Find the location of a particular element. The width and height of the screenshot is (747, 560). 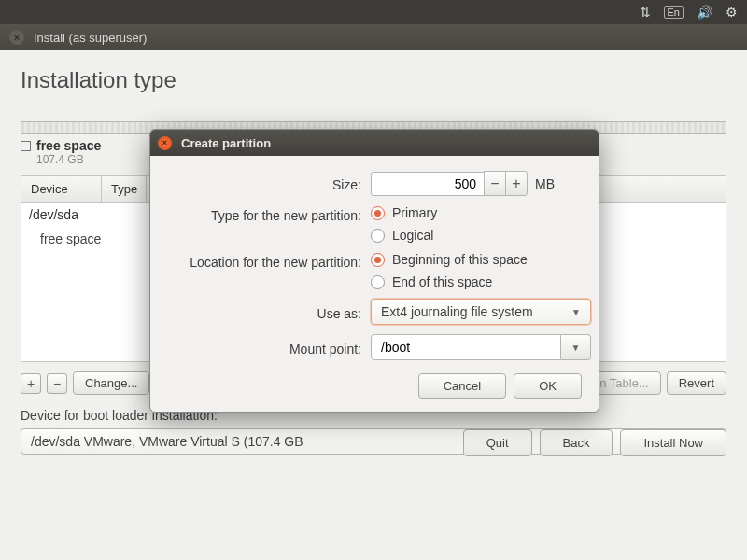

partition-location-label: Location for the new partition: is located at coordinates (269, 261).